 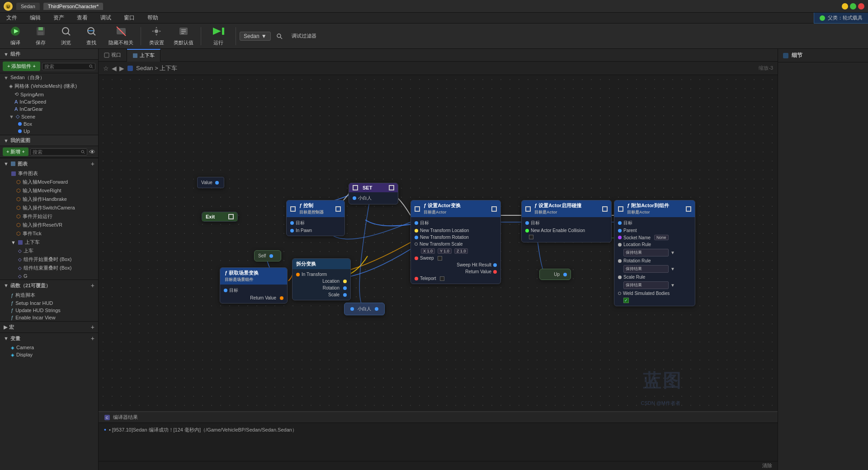 I want to click on aa-rotation-select: 保持结果 ▼, so click(x=655, y=269).